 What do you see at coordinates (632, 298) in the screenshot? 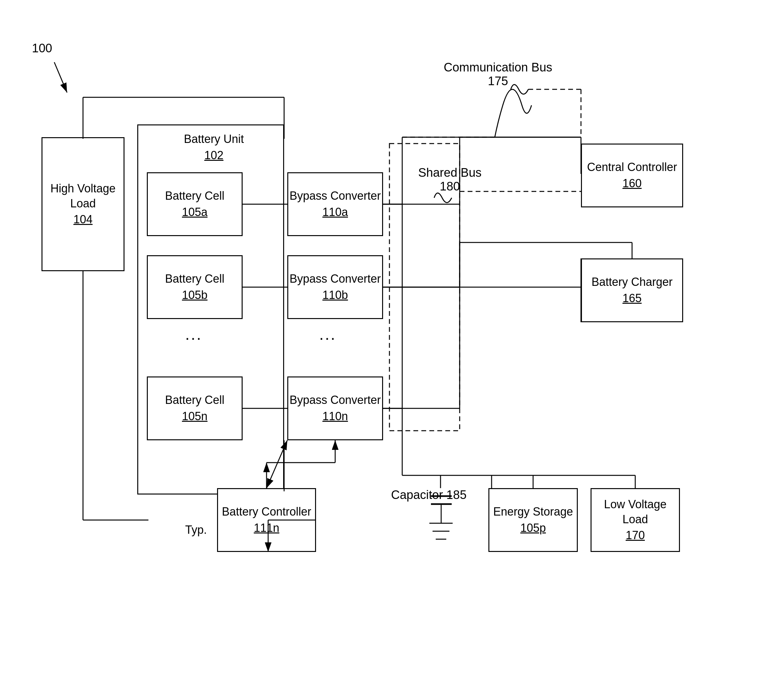
I see `battery-charger-number: 165` at bounding box center [632, 298].